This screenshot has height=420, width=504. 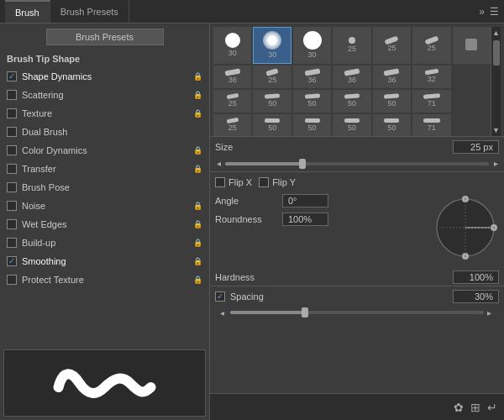 I want to click on spacing-slider, so click(x=357, y=312).